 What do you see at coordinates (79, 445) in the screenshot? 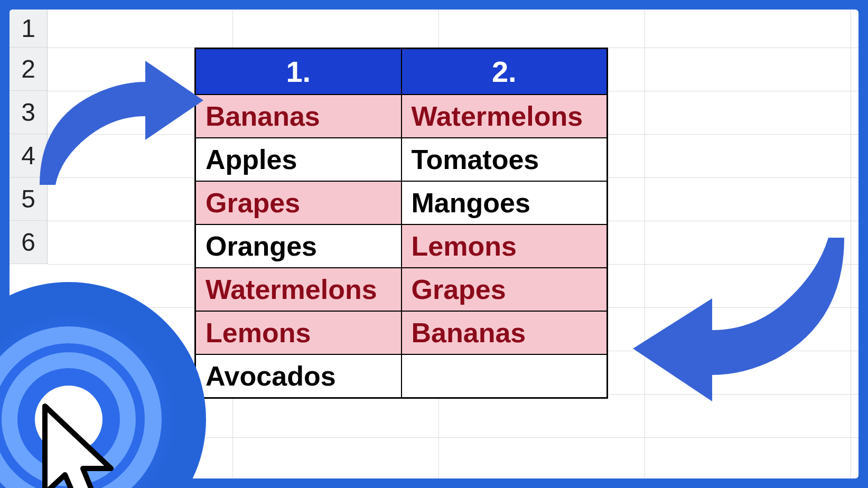
I see `cursor-icon` at bounding box center [79, 445].